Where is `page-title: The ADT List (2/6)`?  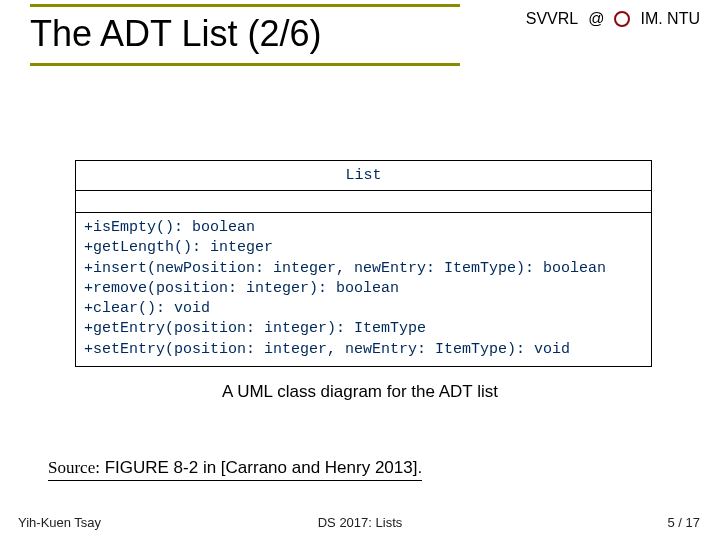
page-title: The ADT List (2/6) is located at coordinates (245, 34).